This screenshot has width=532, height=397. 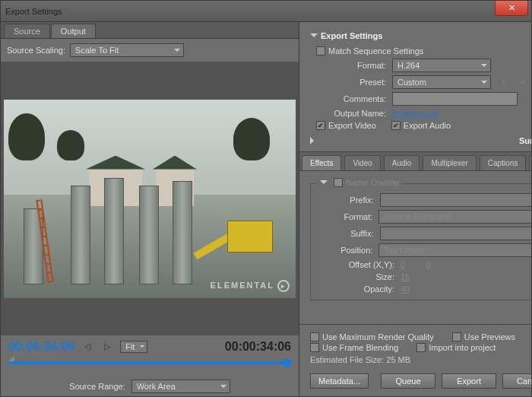 What do you see at coordinates (181, 386) in the screenshot?
I see `source-range-dropdown: Work Area` at bounding box center [181, 386].